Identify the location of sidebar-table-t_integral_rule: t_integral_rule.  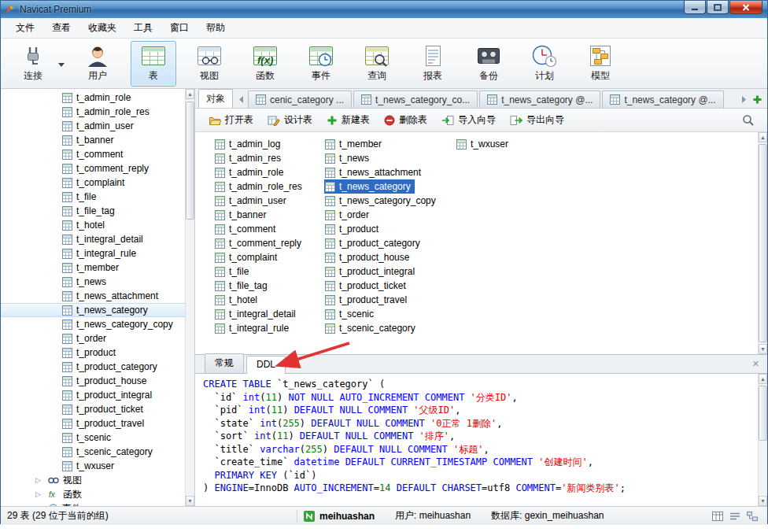
(93, 253).